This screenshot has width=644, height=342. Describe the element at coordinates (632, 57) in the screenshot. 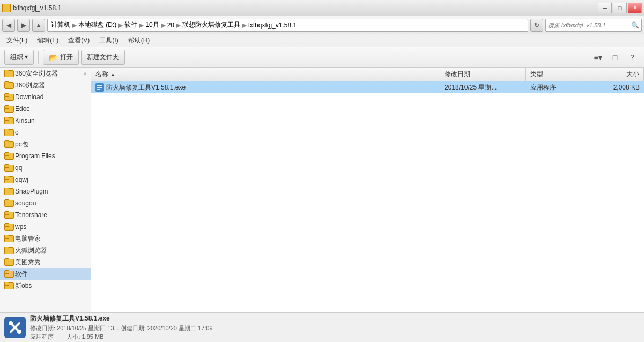

I see `help-button: ?` at that location.